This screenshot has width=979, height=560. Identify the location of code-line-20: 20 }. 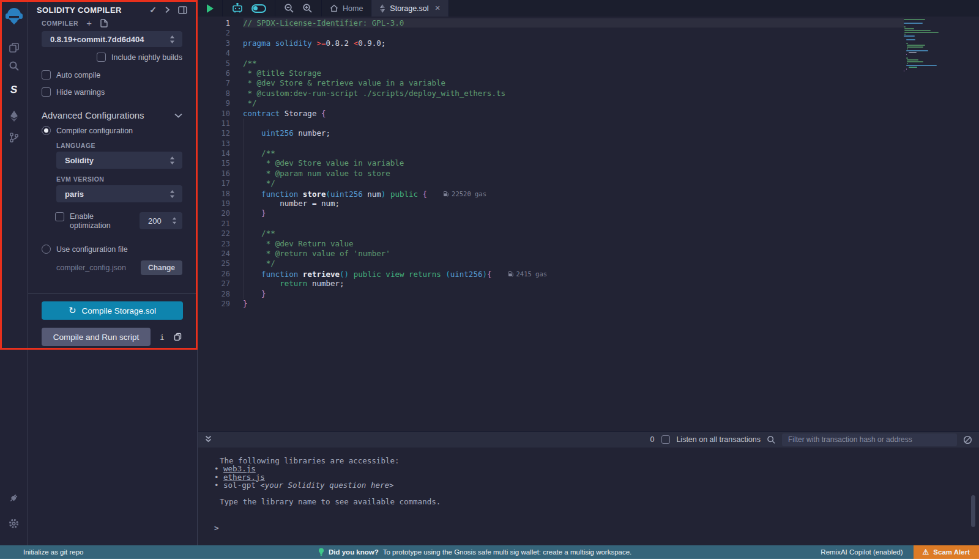
(589, 213).